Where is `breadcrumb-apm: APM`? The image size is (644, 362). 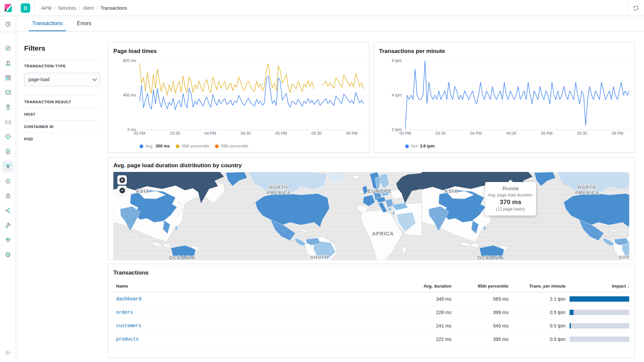
breadcrumb-apm: APM is located at coordinates (46, 8).